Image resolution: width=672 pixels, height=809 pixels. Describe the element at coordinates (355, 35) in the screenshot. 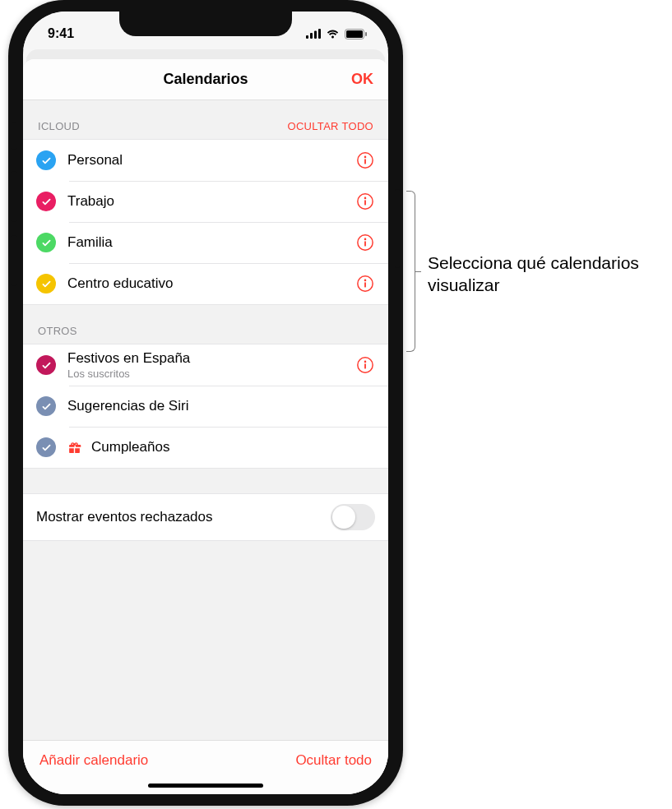

I see `battery-icon` at that location.